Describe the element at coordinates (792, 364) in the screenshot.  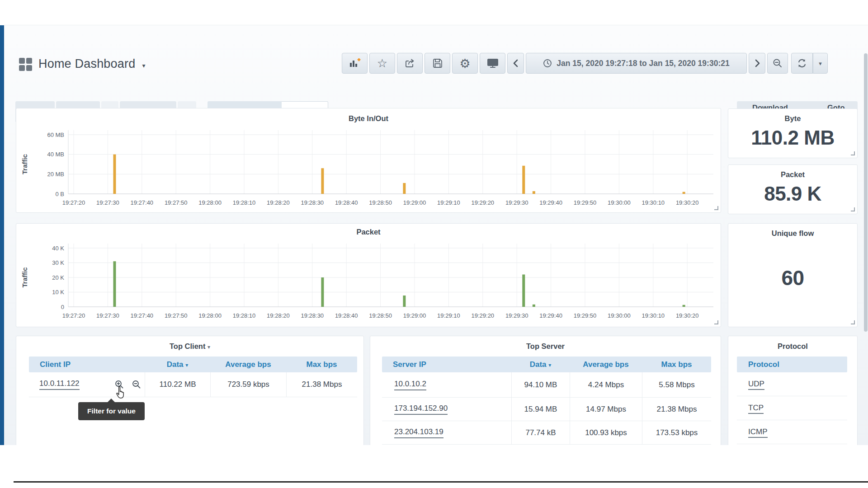
I see `table-header-row: Protocol` at that location.